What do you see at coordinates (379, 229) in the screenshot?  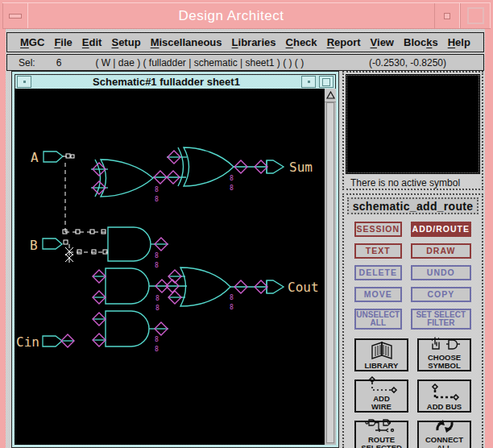 I see `session-button: SESSION` at bounding box center [379, 229].